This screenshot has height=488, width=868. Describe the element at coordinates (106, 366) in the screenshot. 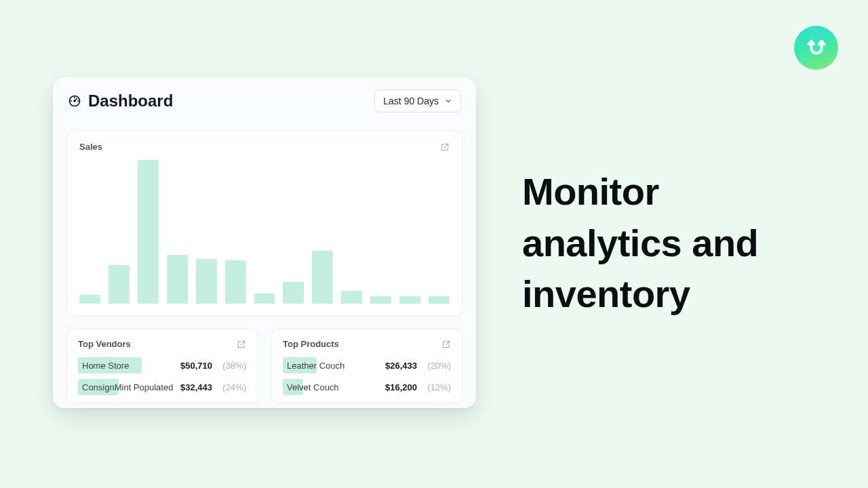

I see `row-name: Home Store` at that location.